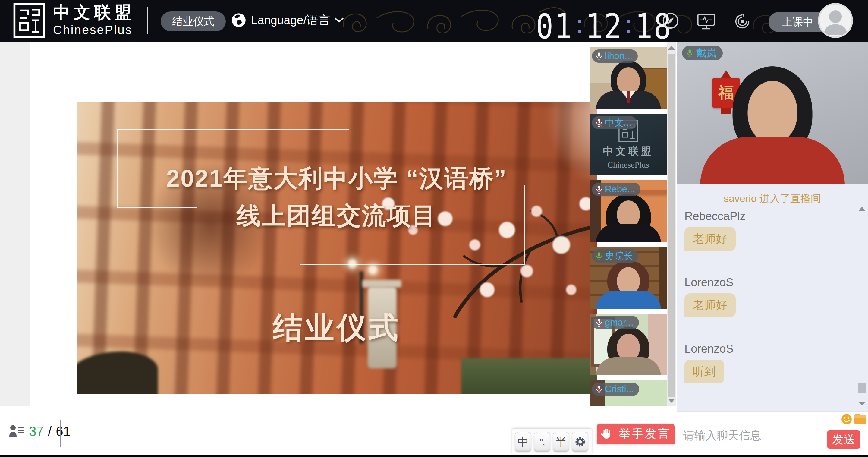  Describe the element at coordinates (434, 456) in the screenshot. I see `window-bottom-edge` at that location.